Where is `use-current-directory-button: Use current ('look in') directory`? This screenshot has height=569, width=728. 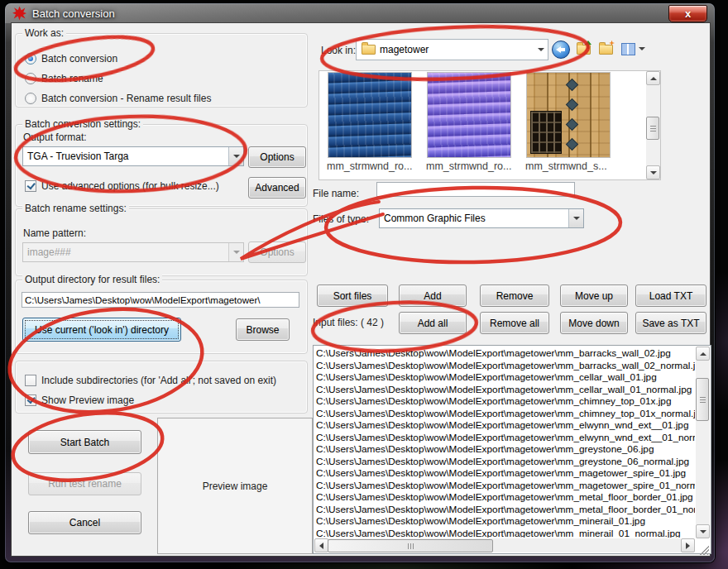
use-current-directory-button: Use current ('look in') directory is located at coordinates (102, 329).